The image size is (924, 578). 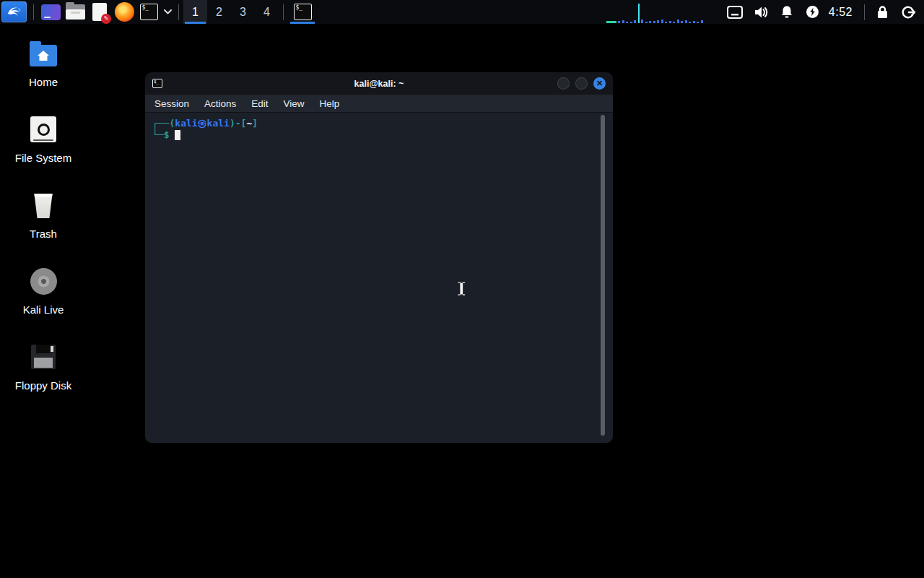 I want to click on launcher-firefox, so click(x=124, y=12).